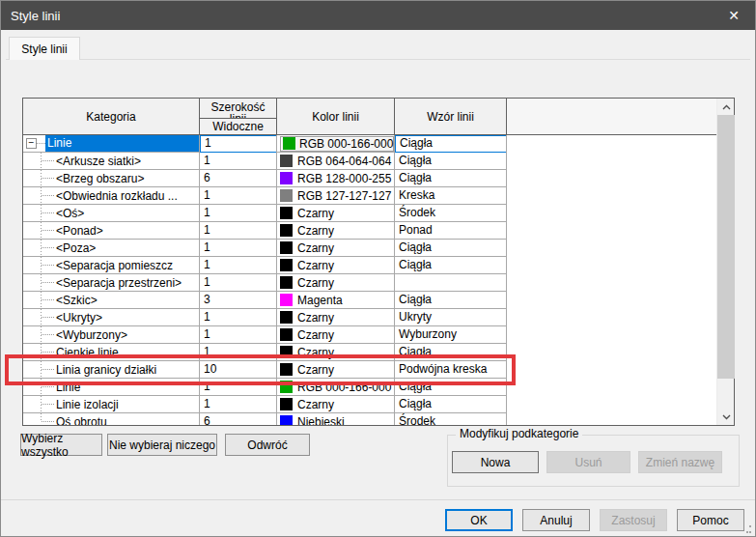 Image resolution: width=756 pixels, height=537 pixels. I want to click on invert-selection-button: Odwróć, so click(267, 444).